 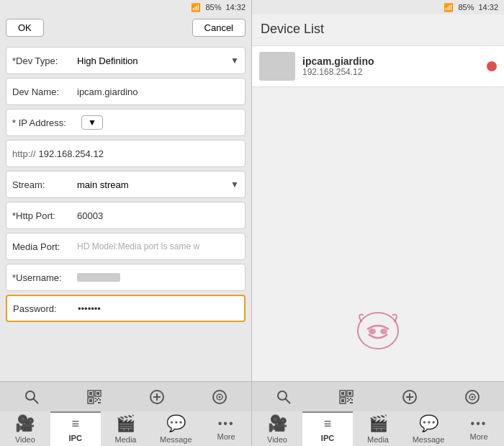 I want to click on device-item: ipcam.giardino 192.168.254.12, so click(x=378, y=66).